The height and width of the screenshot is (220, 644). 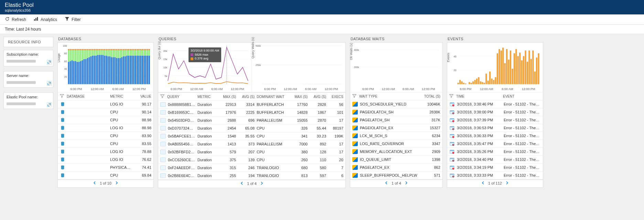 What do you see at coordinates (322, 7) in the screenshot?
I see `page-header: Elastic Pool sqlanalytics356` at bounding box center [322, 7].